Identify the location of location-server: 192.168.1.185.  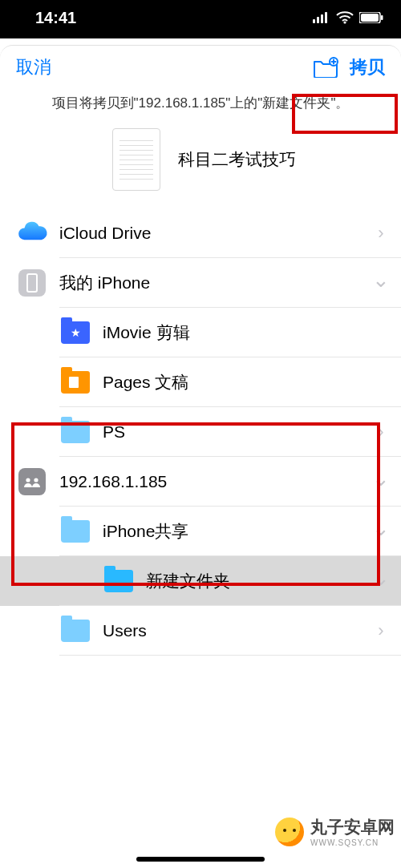
(200, 482).